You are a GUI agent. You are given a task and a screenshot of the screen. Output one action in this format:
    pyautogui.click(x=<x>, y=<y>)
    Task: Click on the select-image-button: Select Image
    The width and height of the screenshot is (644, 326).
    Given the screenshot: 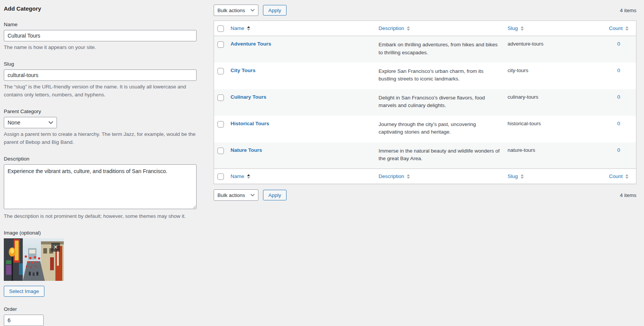 What is the action you would take?
    pyautogui.click(x=24, y=291)
    